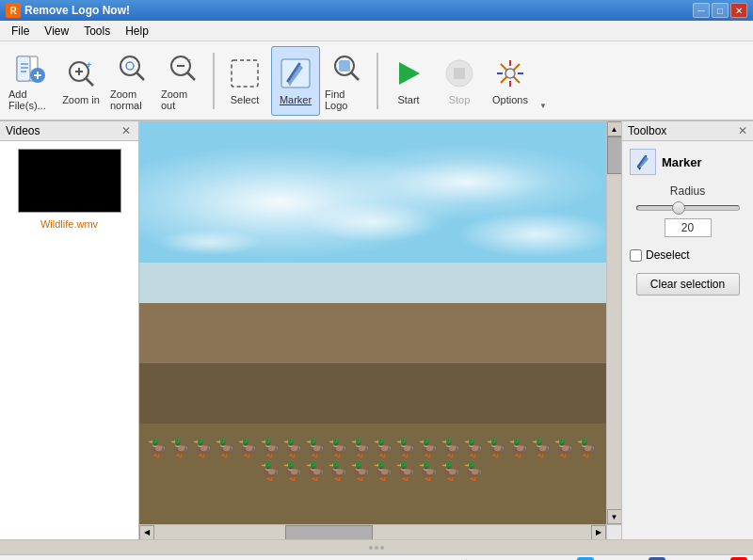  Describe the element at coordinates (70, 181) in the screenshot. I see `video-thumbnail` at that location.